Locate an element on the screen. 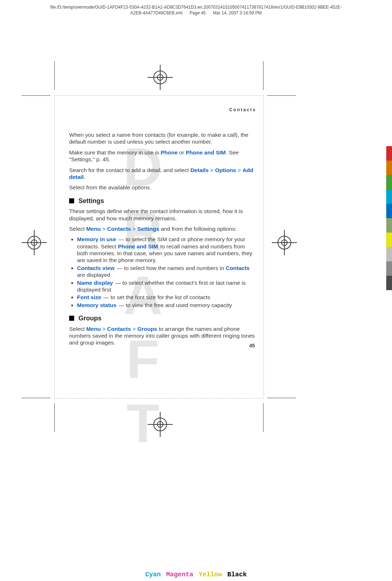 The image size is (392, 581). black-label: Black is located at coordinates (237, 575).